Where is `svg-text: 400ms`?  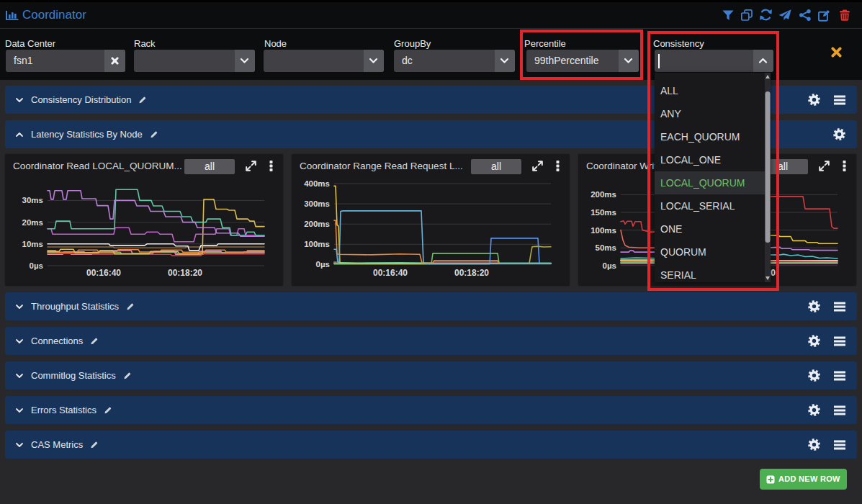
svg-text: 400ms is located at coordinates (317, 184).